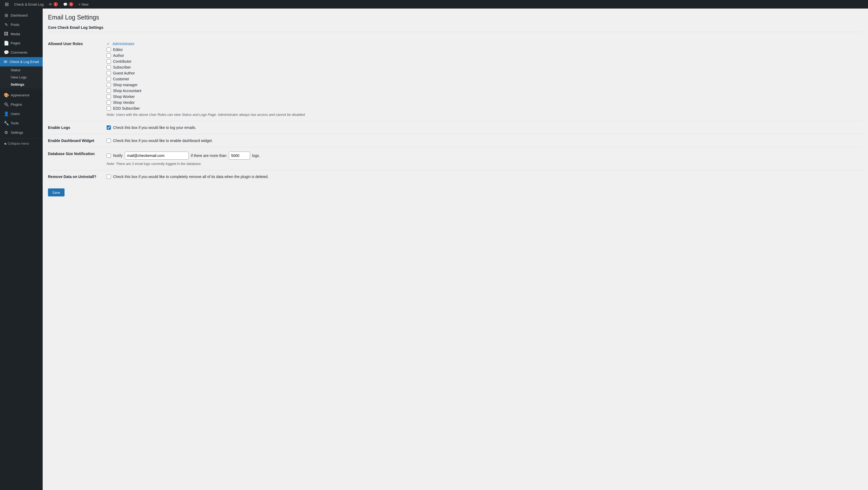 This screenshot has width=868, height=490. Describe the element at coordinates (154, 127) in the screenshot. I see `enable-logs-text: Check this box if you would like to log …` at that location.